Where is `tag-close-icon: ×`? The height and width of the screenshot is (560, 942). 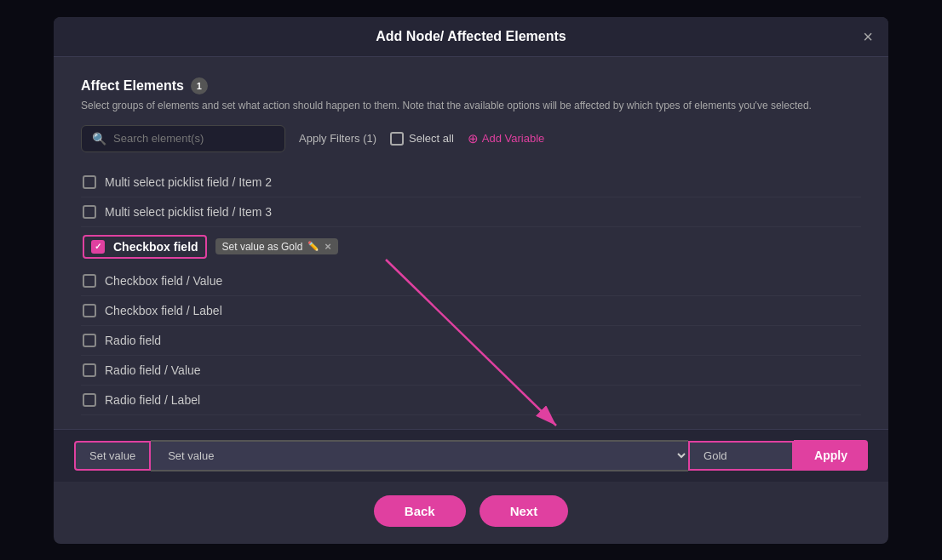
tag-close-icon: × is located at coordinates (328, 247).